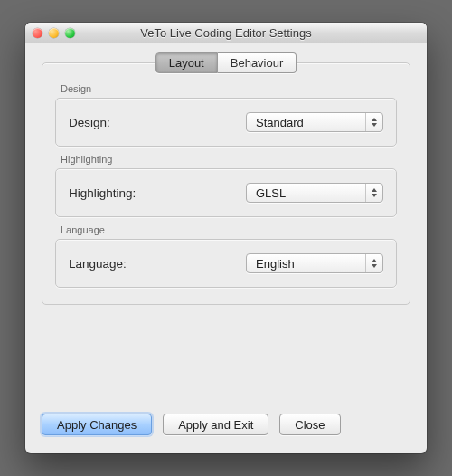 The height and width of the screenshot is (476, 452). I want to click on group-highlighting-caption: Highlighting, so click(229, 159).